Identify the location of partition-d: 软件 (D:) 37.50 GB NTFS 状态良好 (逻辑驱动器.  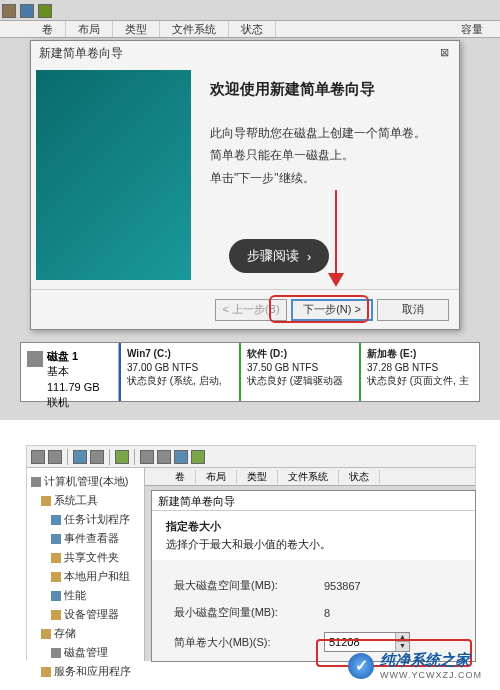
(299, 372).